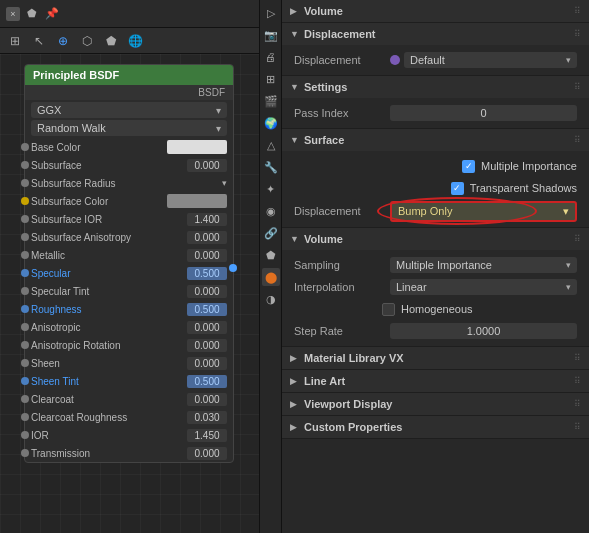  Describe the element at coordinates (271, 167) in the screenshot. I see `sidebar-icon-modifier: 🔧` at that location.